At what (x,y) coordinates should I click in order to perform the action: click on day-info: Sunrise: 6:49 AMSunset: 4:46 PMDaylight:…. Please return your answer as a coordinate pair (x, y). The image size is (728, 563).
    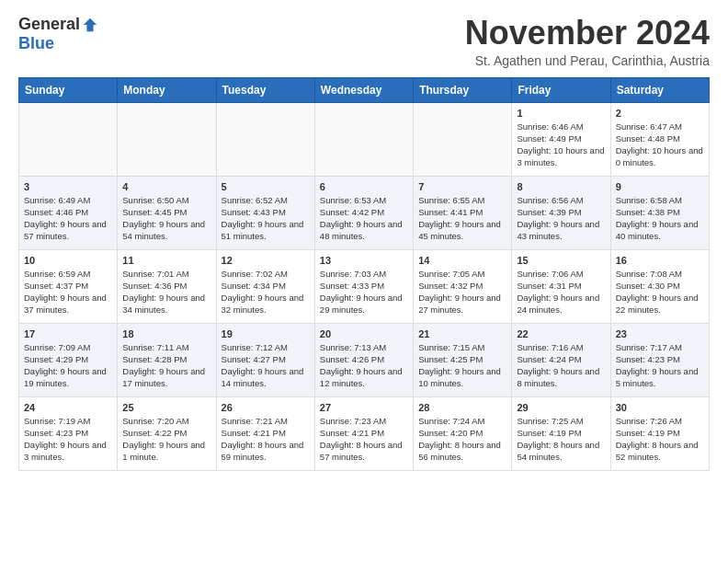
    Looking at the image, I should click on (68, 219).